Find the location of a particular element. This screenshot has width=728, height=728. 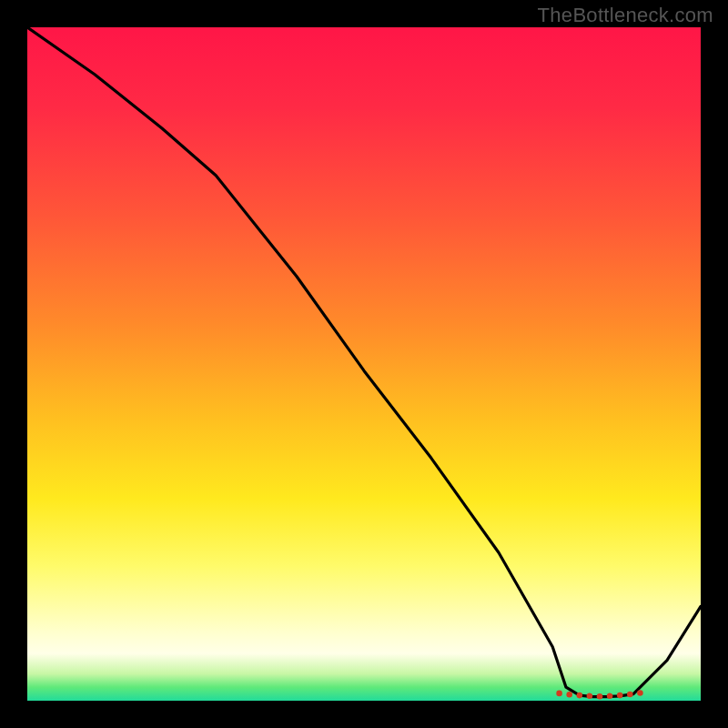

watermark-text: TheBottleneck.com is located at coordinates (626, 15).